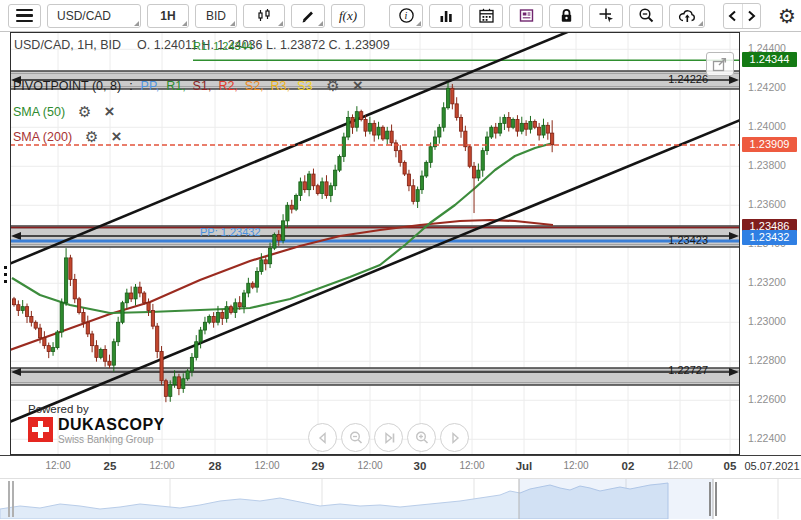 The image size is (801, 520). What do you see at coordinates (84, 112) in the screenshot?
I see `sma50-settings-icon: ⚙` at bounding box center [84, 112].